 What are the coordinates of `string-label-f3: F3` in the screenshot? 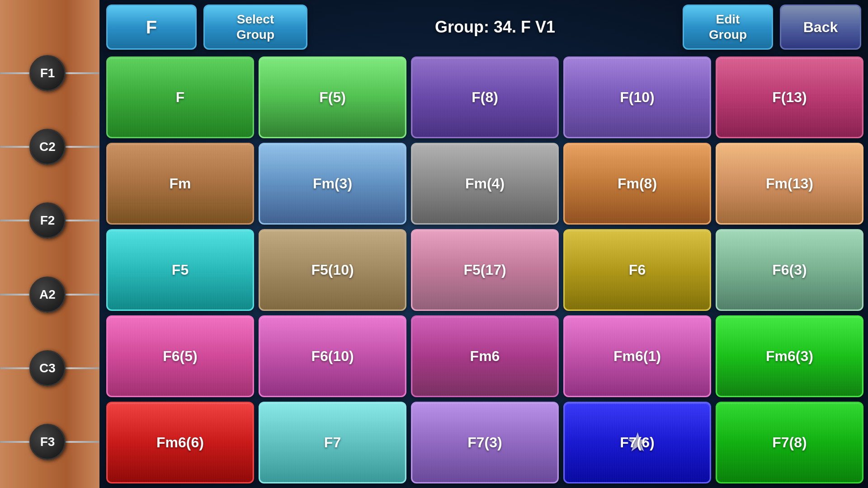 It's located at (47, 442).